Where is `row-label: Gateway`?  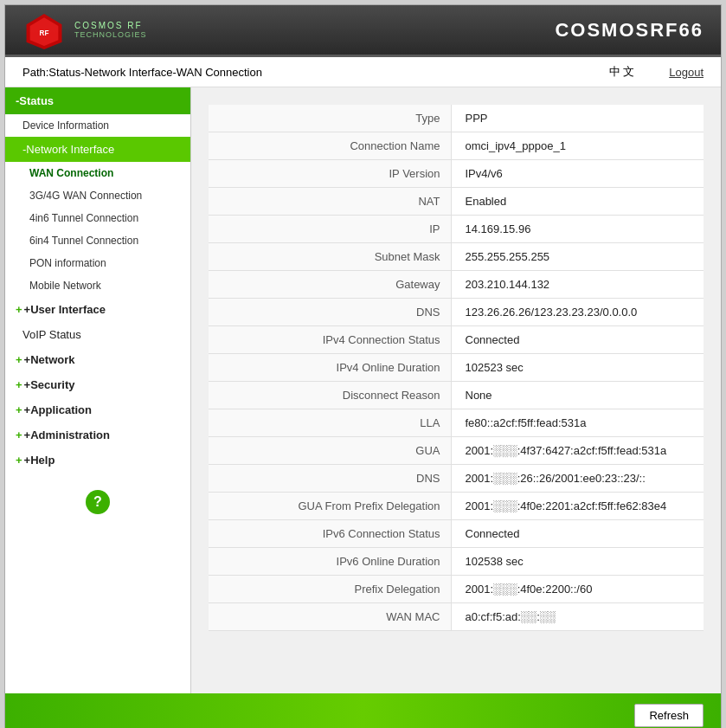
row-label: Gateway is located at coordinates (330, 285).